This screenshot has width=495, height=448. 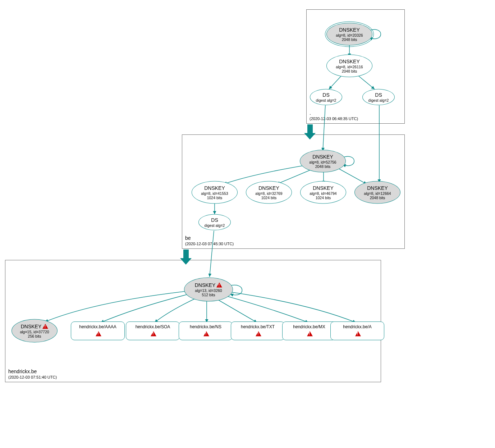 What do you see at coordinates (323, 193) in the screenshot?
I see `node-be-zsk3: DNSKEY alg=8, id=46794 1024 bits` at bounding box center [323, 193].